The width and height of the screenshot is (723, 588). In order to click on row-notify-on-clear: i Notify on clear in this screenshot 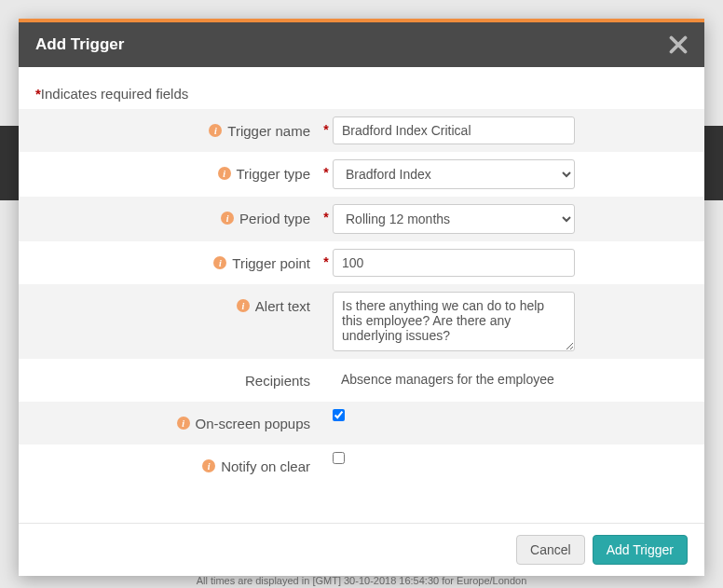, I will do `click(362, 466)`.